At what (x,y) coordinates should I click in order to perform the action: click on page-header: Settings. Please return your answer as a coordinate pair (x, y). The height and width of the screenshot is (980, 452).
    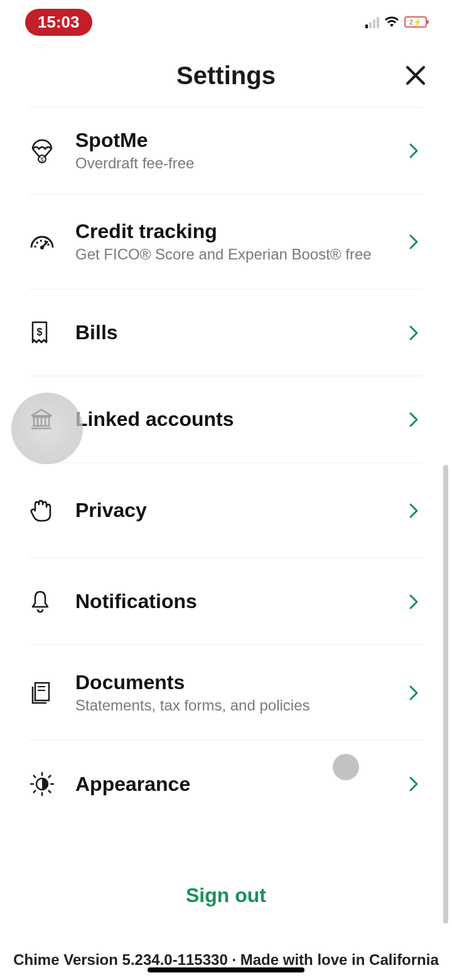
    Looking at the image, I should click on (226, 75).